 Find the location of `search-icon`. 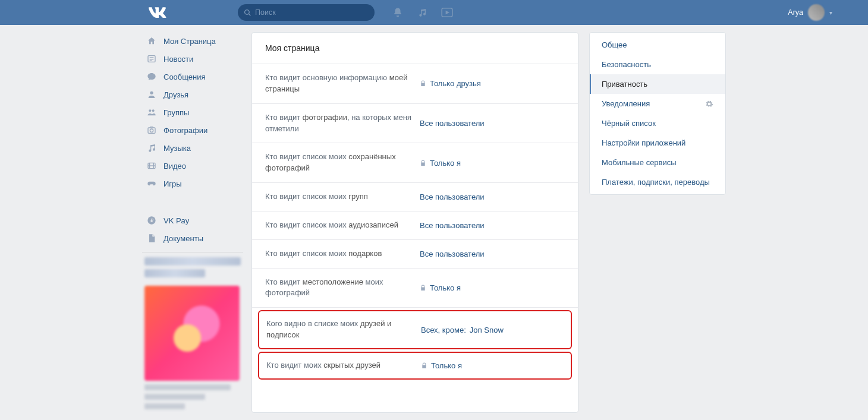

search-icon is located at coordinates (247, 13).